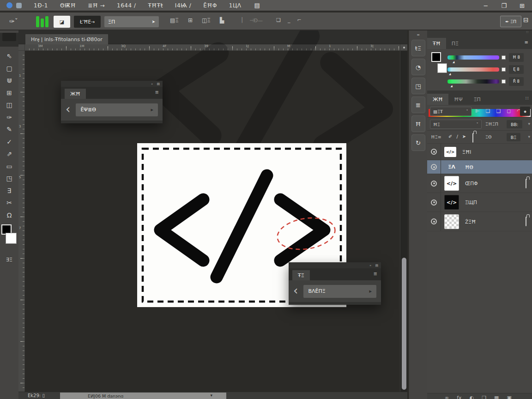 This screenshot has height=399, width=532. I want to click on tool-icon: Ω, so click(9, 216).